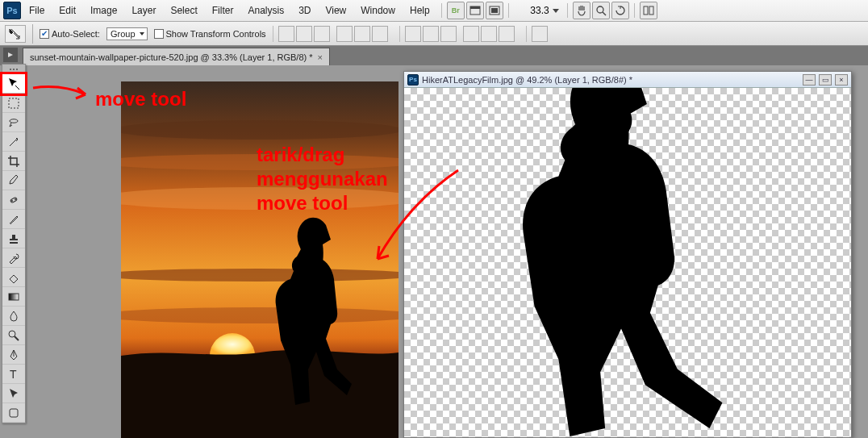 This screenshot has height=438, width=868. Describe the element at coordinates (507, 34) in the screenshot. I see `distribute-right-button` at that location.